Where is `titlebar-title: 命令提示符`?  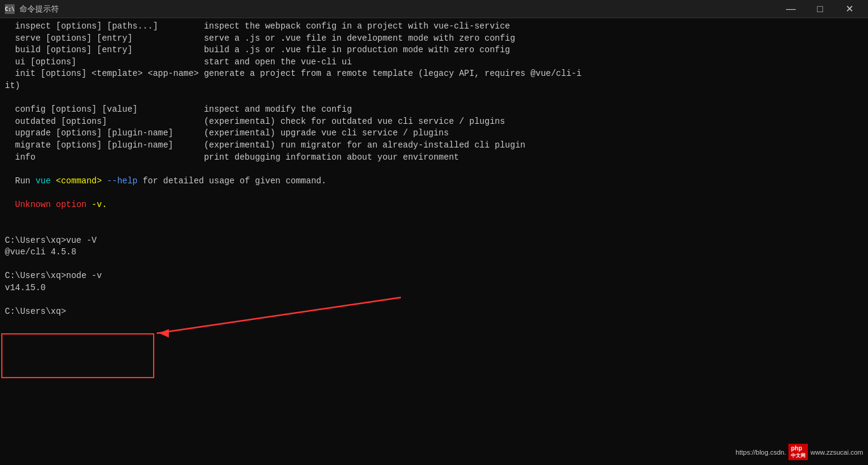 titlebar-title: 命令提示符 is located at coordinates (39, 9).